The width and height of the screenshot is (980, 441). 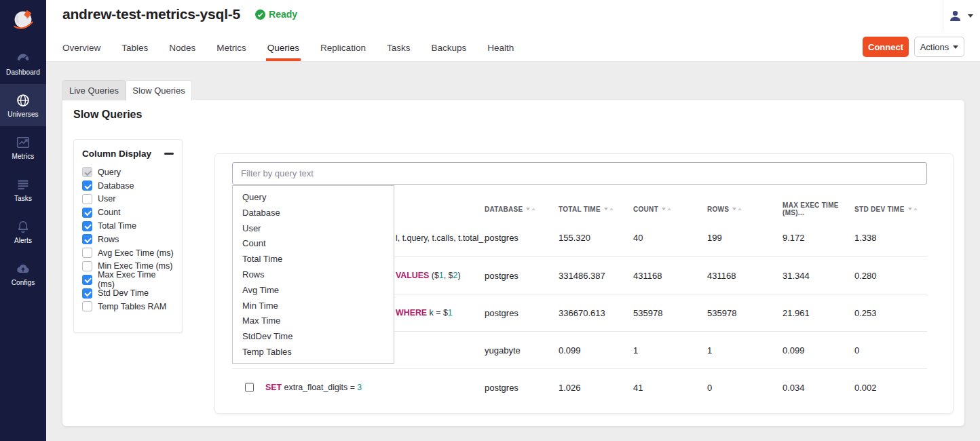 What do you see at coordinates (182, 47) in the screenshot?
I see `nav-tab-nodes: Nodes` at bounding box center [182, 47].